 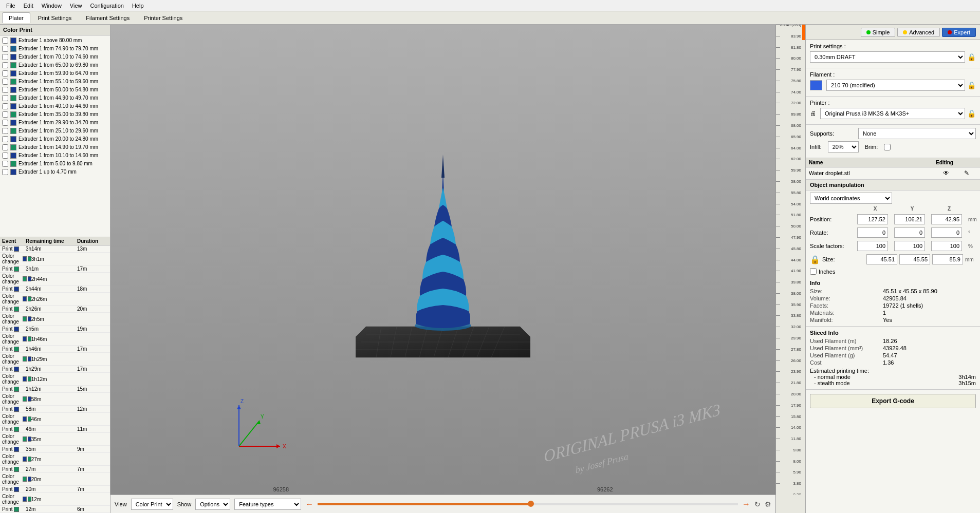 I want to click on export-gcode-button: Export G-code, so click(x=893, y=401).